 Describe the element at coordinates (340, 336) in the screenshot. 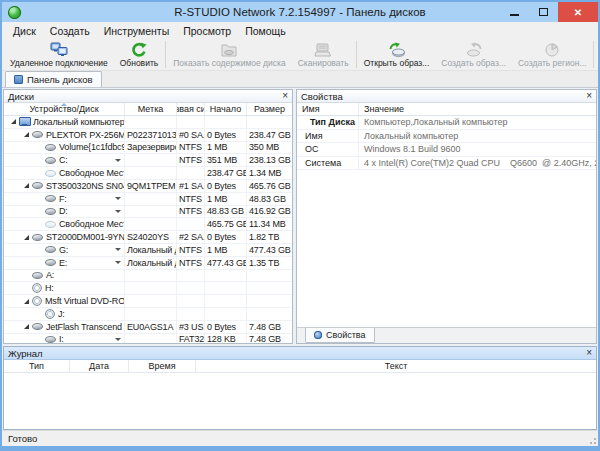

I see `tab-properties: Свойства` at that location.